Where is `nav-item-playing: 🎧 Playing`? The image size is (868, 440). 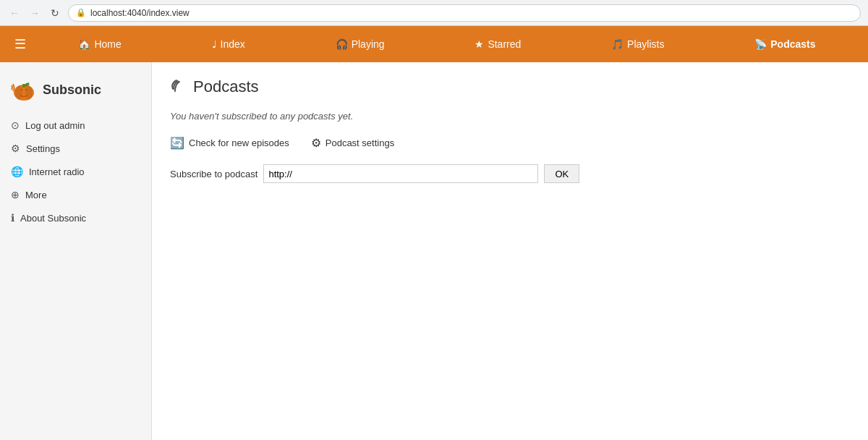 nav-item-playing: 🎧 Playing is located at coordinates (360, 44).